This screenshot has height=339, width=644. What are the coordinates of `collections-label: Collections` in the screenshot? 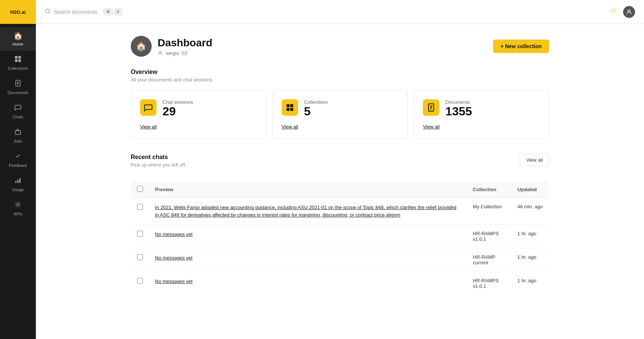 It's located at (316, 102).